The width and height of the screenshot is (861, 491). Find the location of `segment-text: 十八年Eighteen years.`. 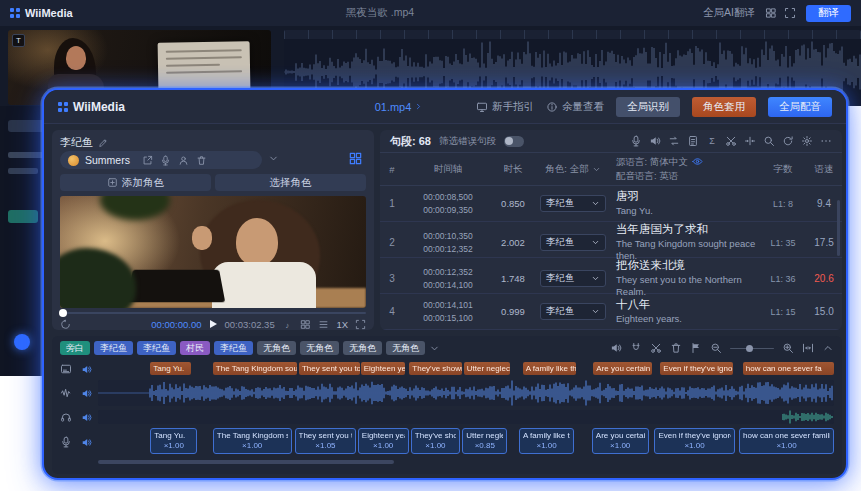

segment-text: 十八年Eighteen years. is located at coordinates (686, 311).